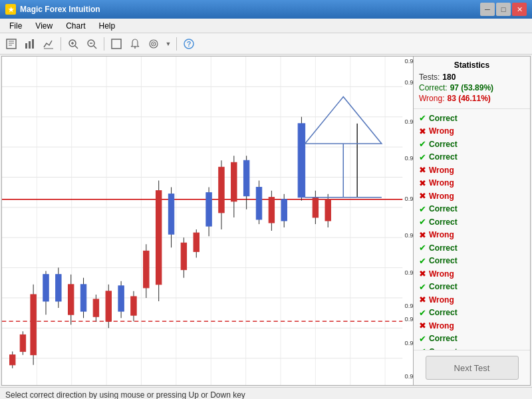 The width and height of the screenshot is (532, 399). What do you see at coordinates (266, 44) in the screenshot?
I see `toolbar: ▼ ?` at bounding box center [266, 44].